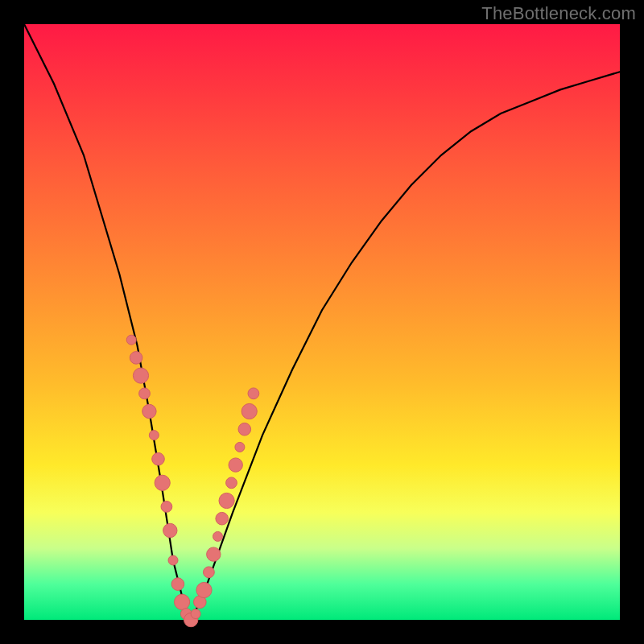  Describe the element at coordinates (193, 481) in the screenshot. I see `cluster-points-group` at that location.